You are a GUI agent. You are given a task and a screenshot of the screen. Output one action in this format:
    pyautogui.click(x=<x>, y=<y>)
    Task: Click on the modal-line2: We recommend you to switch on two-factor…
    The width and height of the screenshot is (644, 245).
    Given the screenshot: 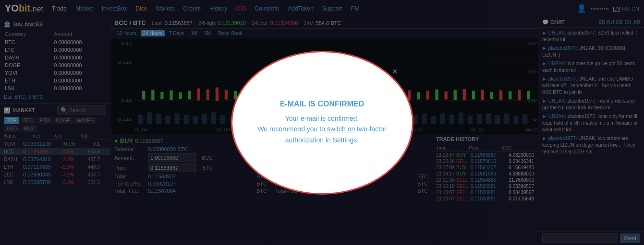 What is the action you would take?
    pyautogui.click(x=322, y=134)
    